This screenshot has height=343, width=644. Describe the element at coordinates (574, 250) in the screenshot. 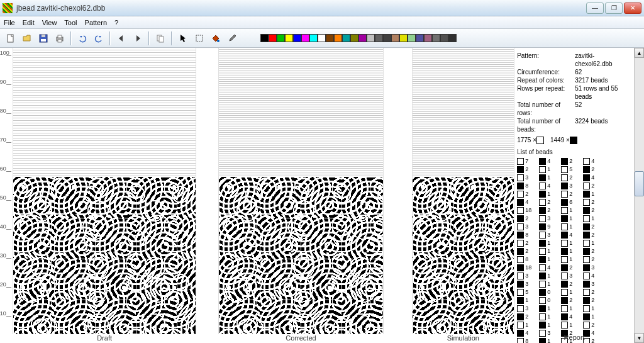

I see `bead-list: 7238241823822818335132148341141223931114…` at that location.